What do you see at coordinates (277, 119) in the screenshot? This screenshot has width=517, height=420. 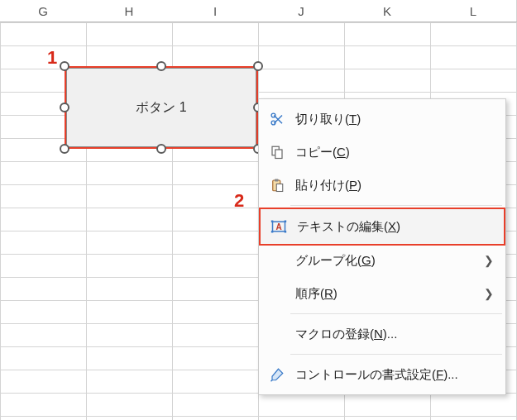 I see `scissors-icon` at bounding box center [277, 119].